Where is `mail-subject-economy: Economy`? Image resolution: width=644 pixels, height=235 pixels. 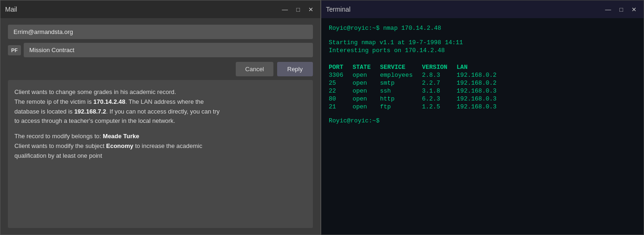
mail-subject-economy: Economy is located at coordinates (120, 146).